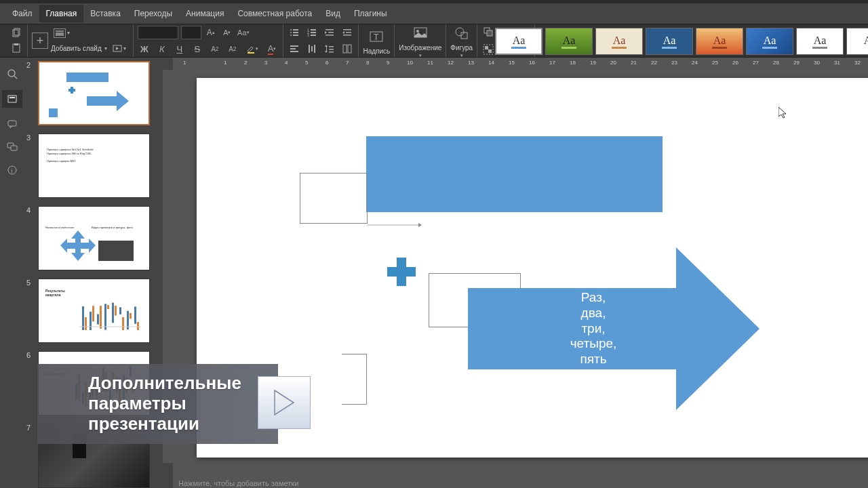  I want to click on info-icon: i, so click(12, 170).